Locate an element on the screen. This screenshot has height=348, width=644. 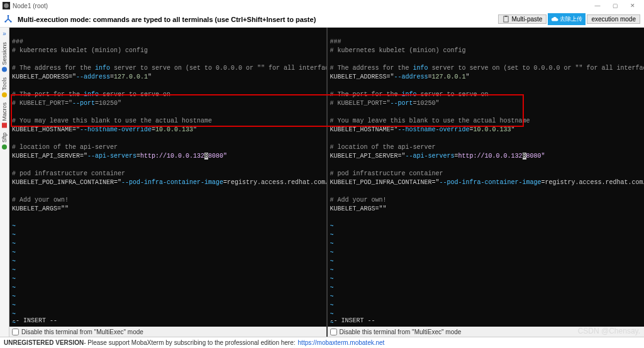
pane-footer-left: Disable this terminal from "MultiExec" m… is located at coordinates (168, 332).